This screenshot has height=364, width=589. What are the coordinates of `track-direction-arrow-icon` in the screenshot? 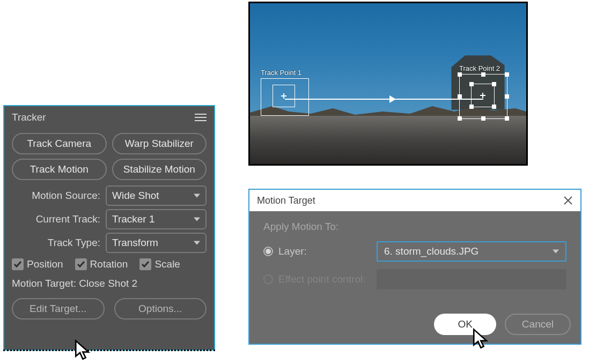 It's located at (393, 99).